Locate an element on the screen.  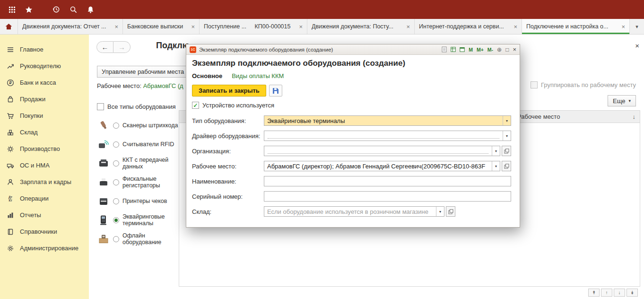
tab-overflow-button: ▾ is located at coordinates (637, 26).